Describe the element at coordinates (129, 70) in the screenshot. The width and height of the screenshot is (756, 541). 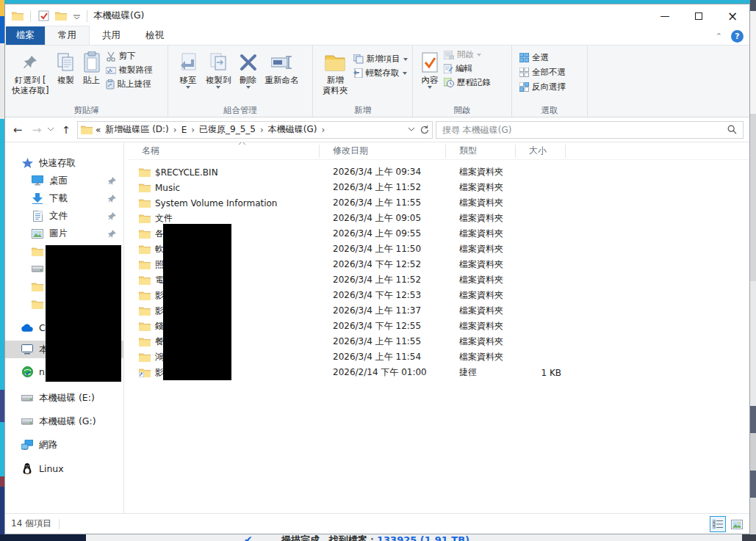
I see `copy-path-button: 複製路徑` at that location.